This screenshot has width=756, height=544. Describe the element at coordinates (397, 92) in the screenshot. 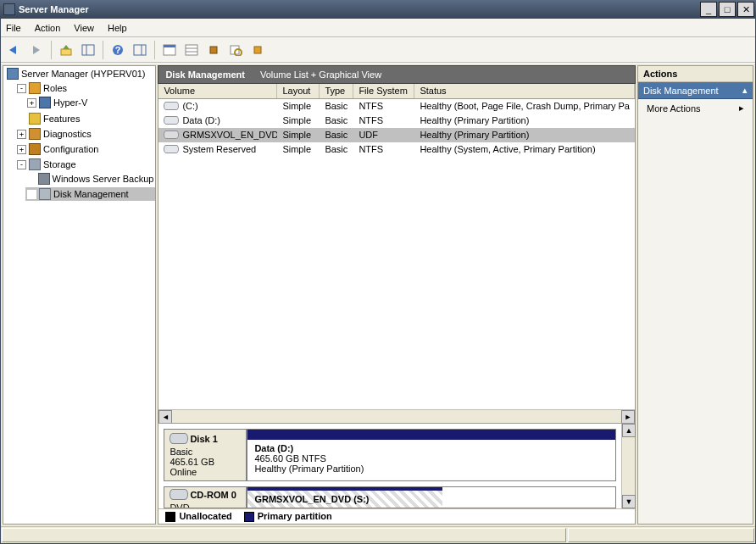

I see `column-headers: Volume Layout Type File System Status` at that location.